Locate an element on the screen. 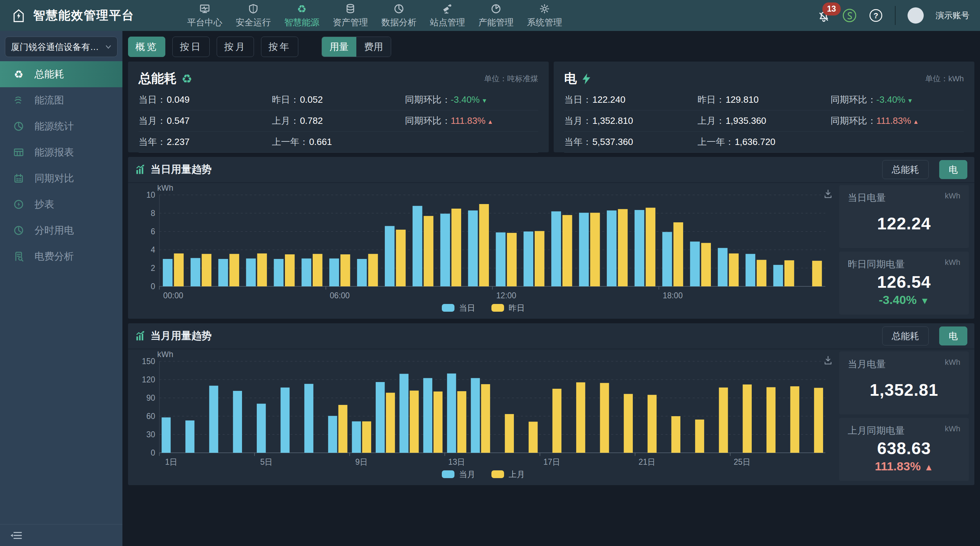  stat-row: 当日：0.049 昨日：0.052 同期环比：-3.40%▼ is located at coordinates (339, 100).